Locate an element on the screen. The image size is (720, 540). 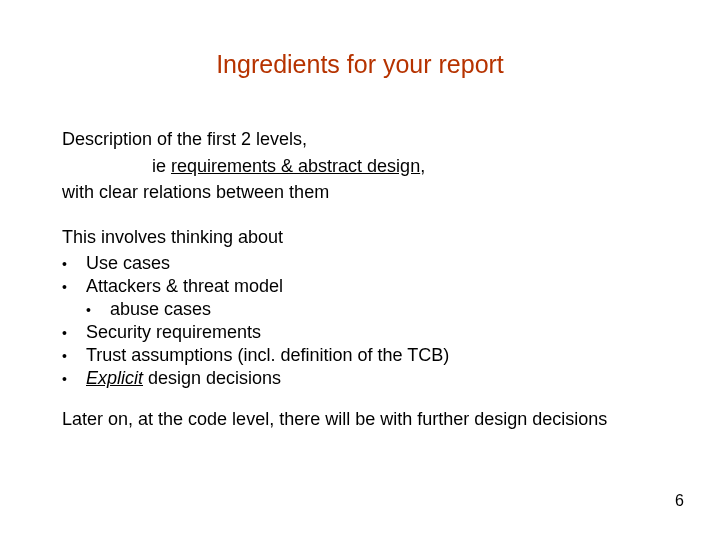
bullet-text: Security requirements is located at coordinates (374, 332).